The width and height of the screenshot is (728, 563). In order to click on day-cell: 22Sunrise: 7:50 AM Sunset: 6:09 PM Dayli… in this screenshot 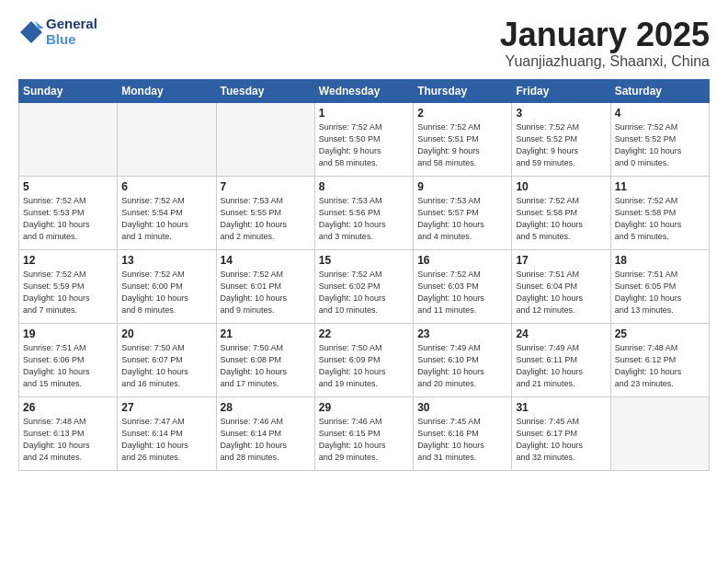, I will do `click(364, 360)`.